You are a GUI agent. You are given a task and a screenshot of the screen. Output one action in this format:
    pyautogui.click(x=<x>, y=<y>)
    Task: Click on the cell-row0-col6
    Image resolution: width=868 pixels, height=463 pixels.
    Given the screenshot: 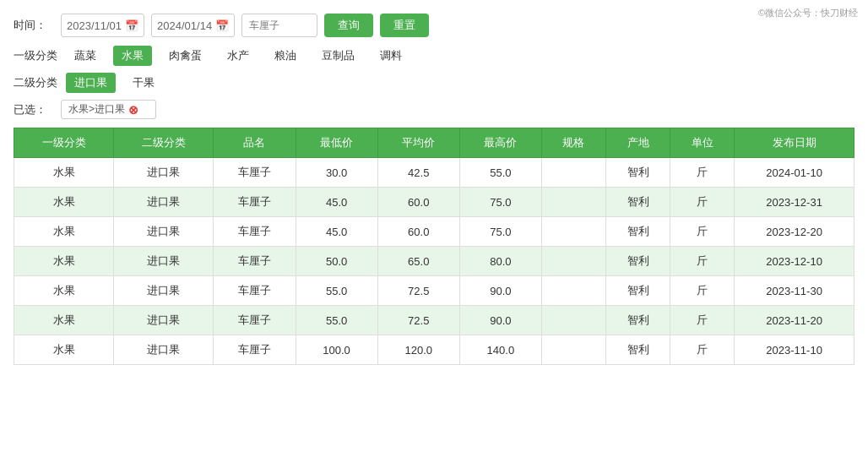 What is the action you would take?
    pyautogui.click(x=573, y=172)
    